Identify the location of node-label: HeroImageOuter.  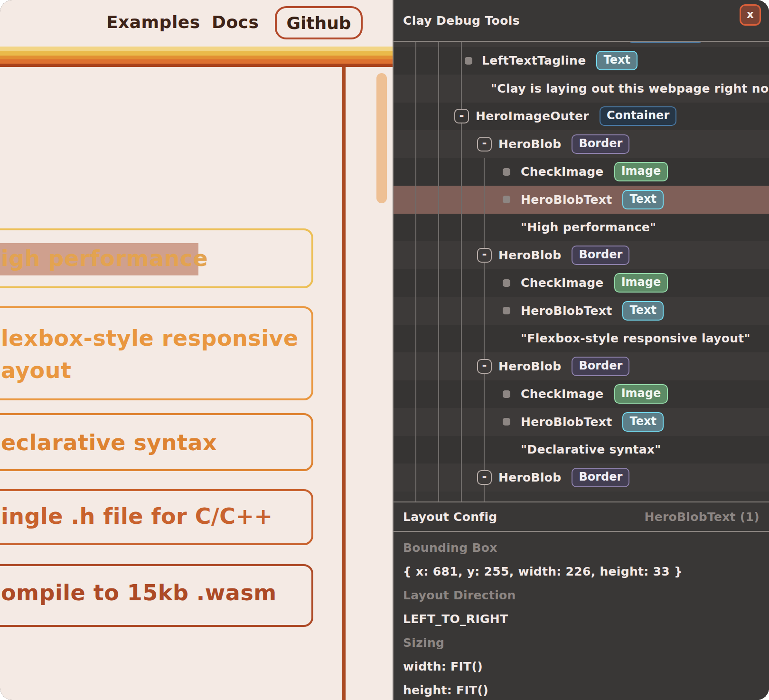
(533, 116).